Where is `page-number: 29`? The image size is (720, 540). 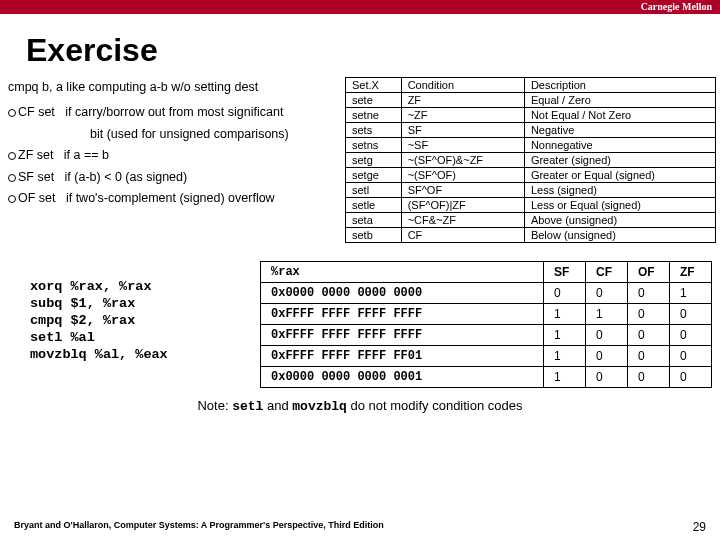
page-number: 29 is located at coordinates (700, 527).